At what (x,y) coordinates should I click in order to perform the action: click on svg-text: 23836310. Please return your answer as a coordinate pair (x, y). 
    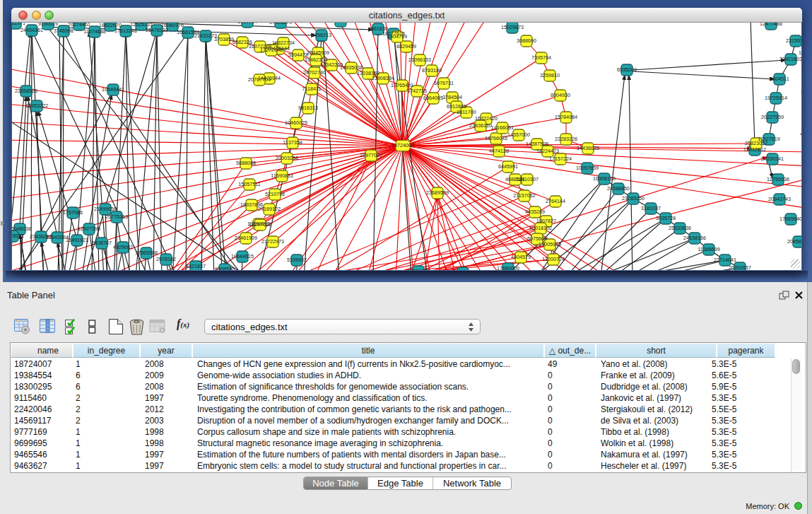
    Looking at the image, I should click on (481, 126).